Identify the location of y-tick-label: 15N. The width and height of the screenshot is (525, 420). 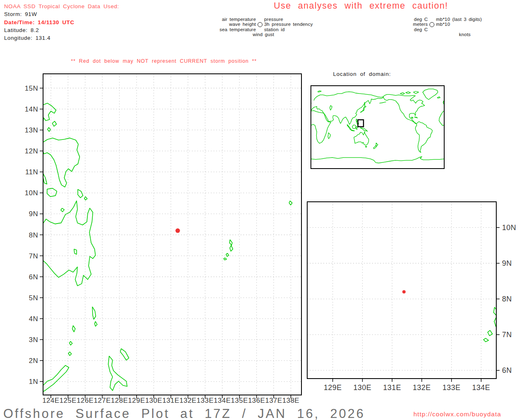
(31, 89).